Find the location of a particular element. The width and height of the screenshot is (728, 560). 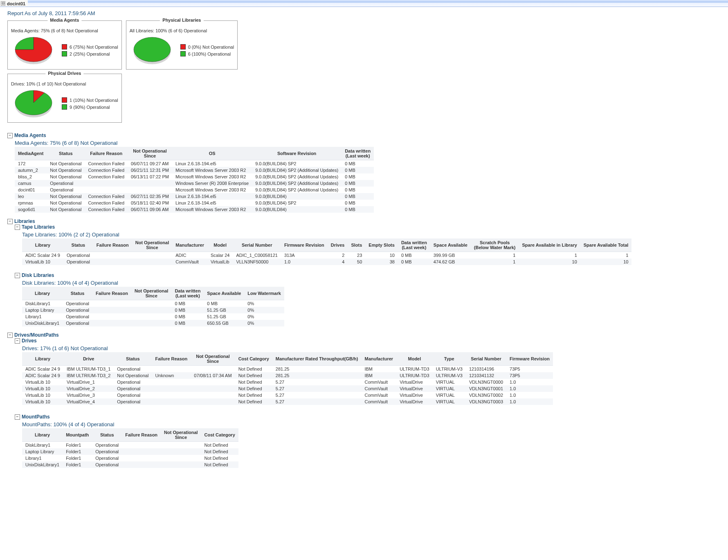

section-toggle-tape-libraries: − Tape Libraries is located at coordinates (370, 227).